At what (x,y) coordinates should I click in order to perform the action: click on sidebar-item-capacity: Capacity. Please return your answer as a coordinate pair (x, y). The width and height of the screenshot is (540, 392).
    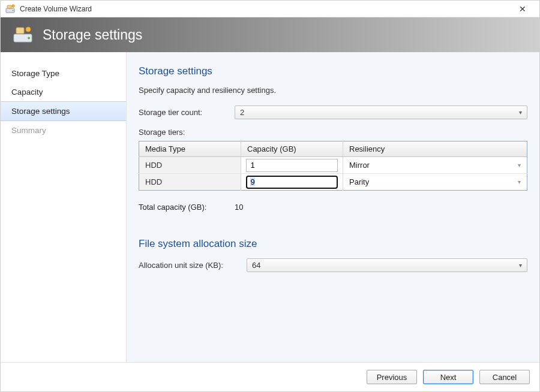
    Looking at the image, I should click on (64, 92).